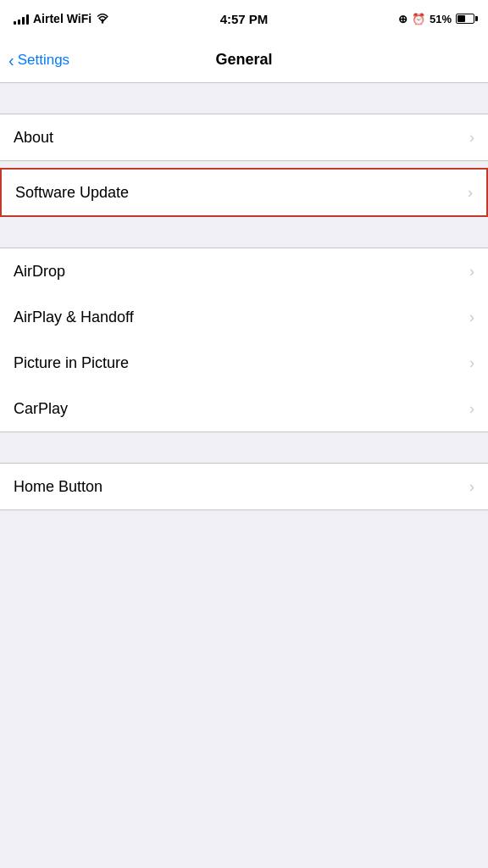 This screenshot has height=868, width=488. Describe the element at coordinates (244, 363) in the screenshot. I see `picture-in-picture-row: Picture in Picture ›` at that location.